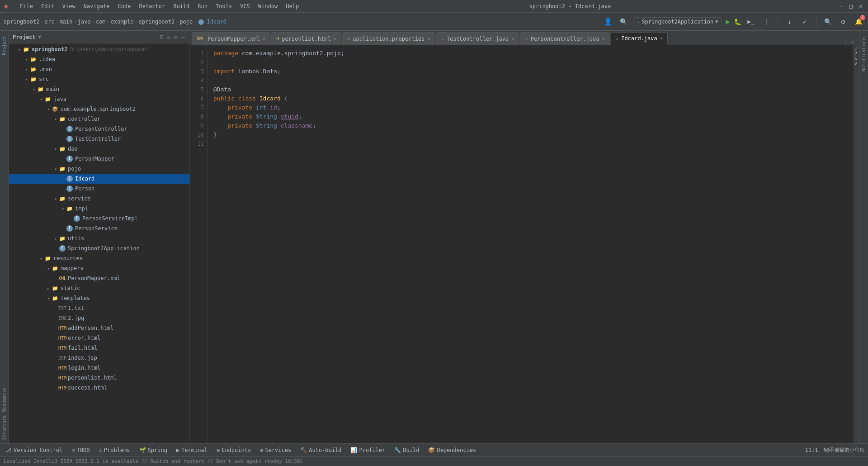 This screenshot has width=868, height=466. I want to click on tab-close-application-properties: ✕, so click(429, 39).